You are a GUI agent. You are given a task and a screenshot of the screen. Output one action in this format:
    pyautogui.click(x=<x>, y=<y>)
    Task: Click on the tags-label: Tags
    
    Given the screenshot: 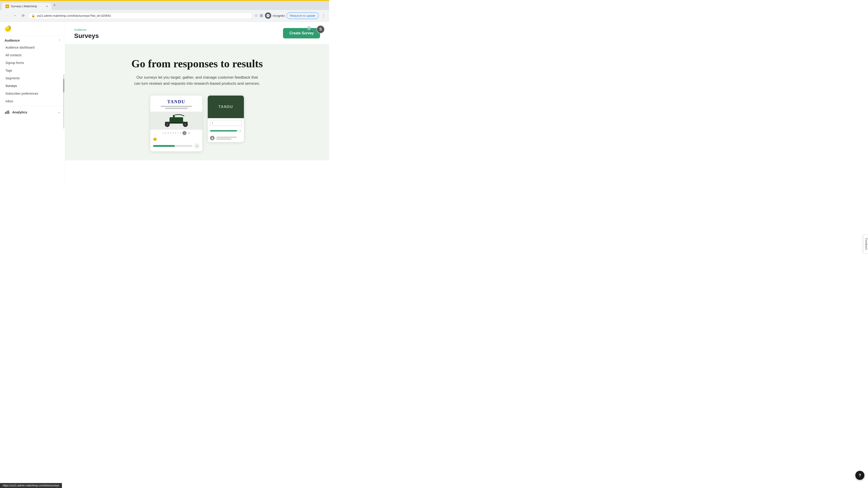 What is the action you would take?
    pyautogui.click(x=9, y=71)
    